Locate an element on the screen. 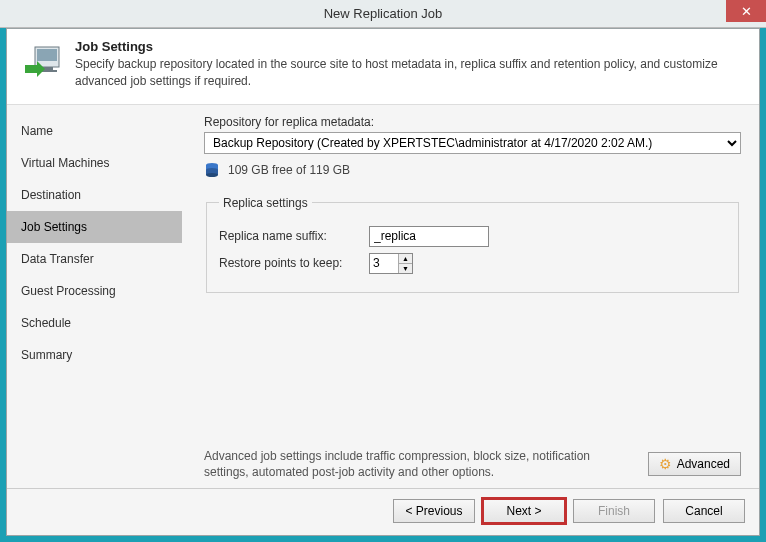  wizard-footer: < Previous Next > Finish Cancel is located at coordinates (383, 512).